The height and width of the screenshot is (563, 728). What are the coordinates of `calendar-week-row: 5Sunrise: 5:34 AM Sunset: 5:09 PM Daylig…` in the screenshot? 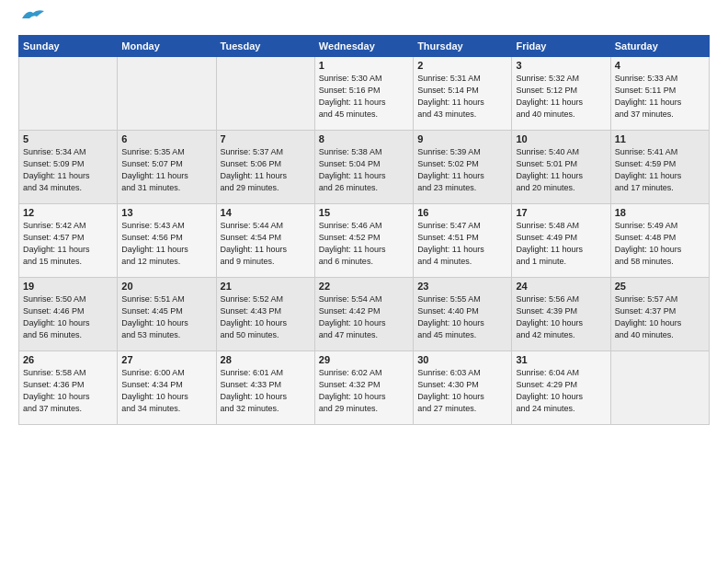 It's located at (364, 167).